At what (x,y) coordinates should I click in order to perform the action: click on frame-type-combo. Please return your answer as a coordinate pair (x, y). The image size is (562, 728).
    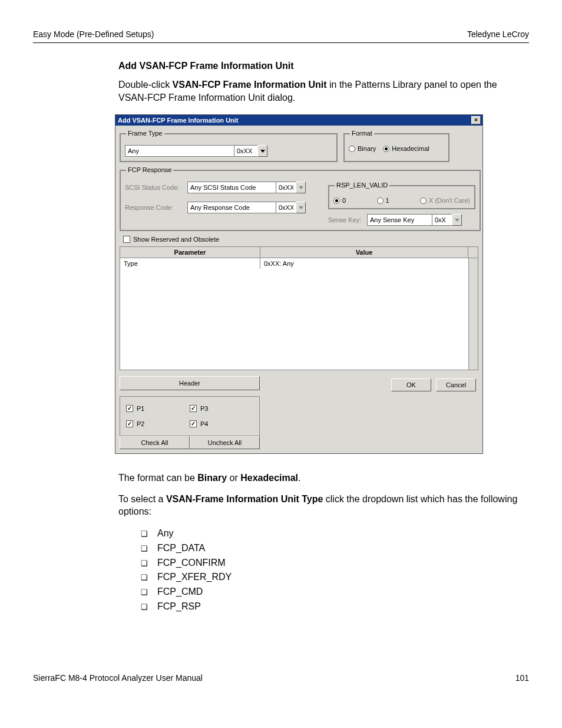
    Looking at the image, I should click on (196, 151).